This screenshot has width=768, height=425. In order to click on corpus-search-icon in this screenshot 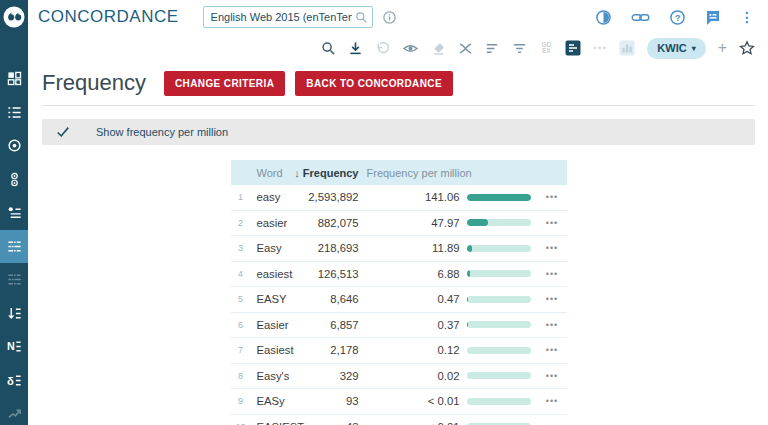, I will do `click(362, 18)`.